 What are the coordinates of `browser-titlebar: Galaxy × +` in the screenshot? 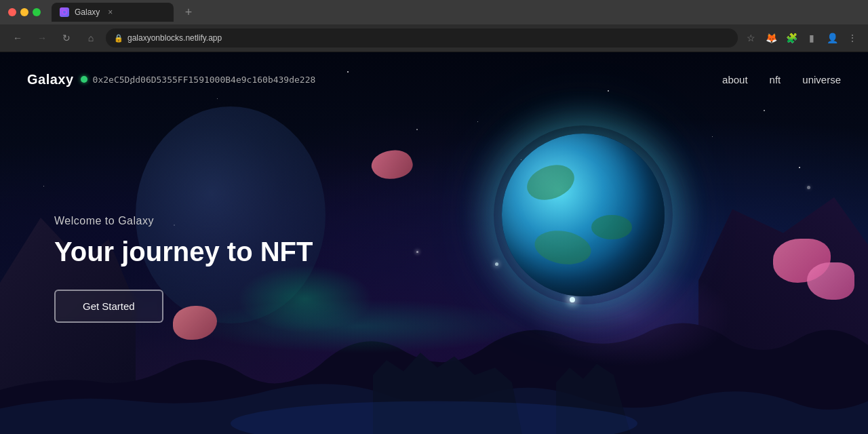 It's located at (434, 12).